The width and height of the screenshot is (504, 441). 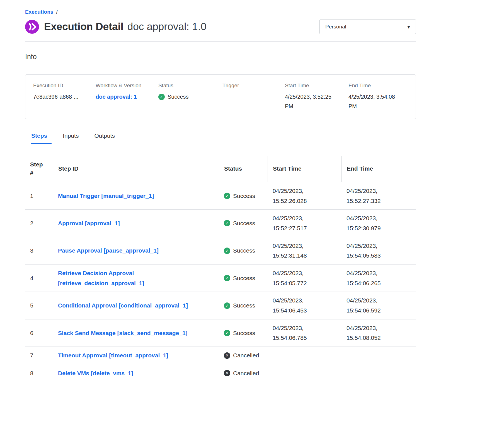 What do you see at coordinates (63, 86) in the screenshot?
I see `info-label: Execution ID` at bounding box center [63, 86].